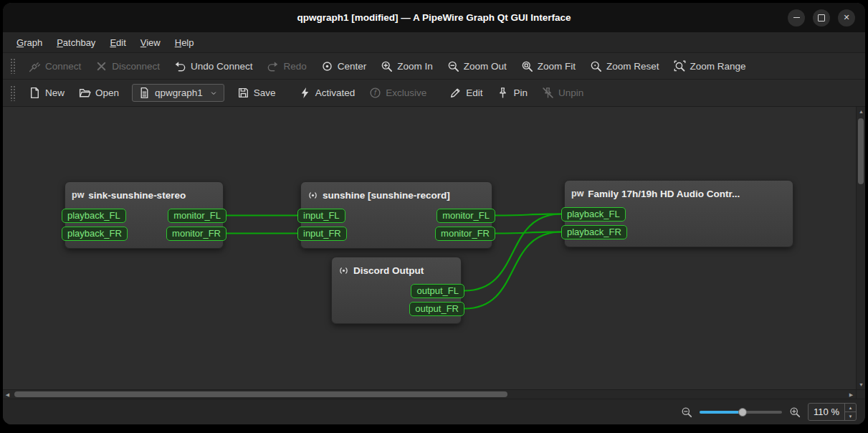 The image size is (868, 433). I want to click on horizontal-scrollbar, so click(429, 394).